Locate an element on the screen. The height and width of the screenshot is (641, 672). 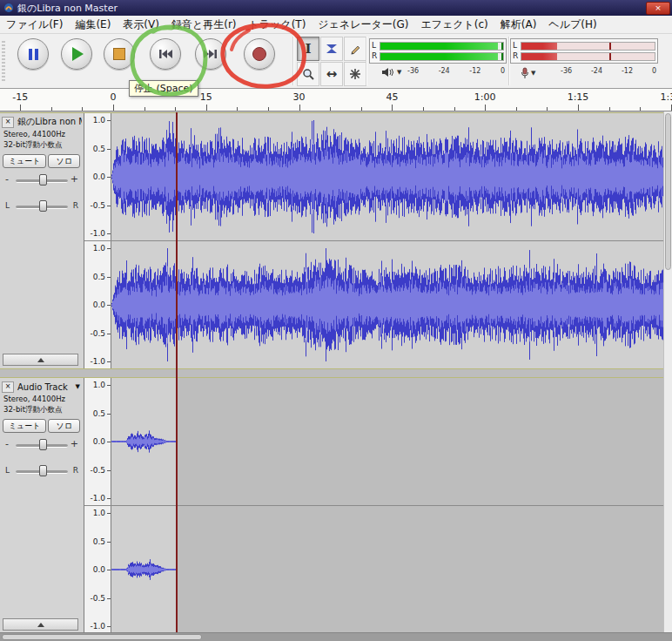
recording-meter: L R is located at coordinates (584, 51).